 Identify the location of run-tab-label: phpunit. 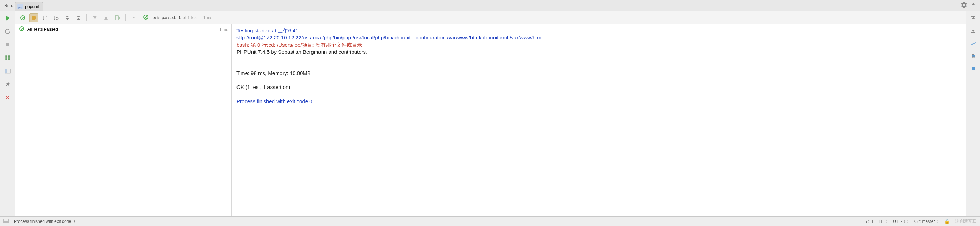
(32, 7).